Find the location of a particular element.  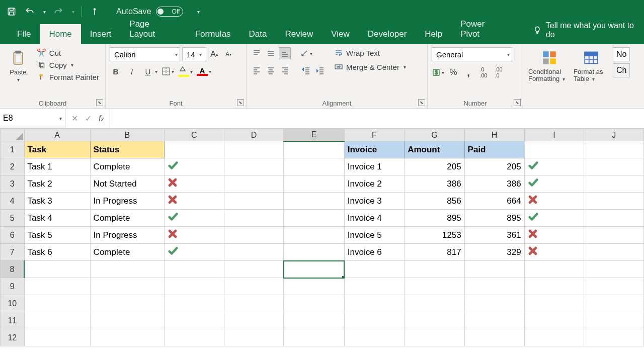

font-color-button: A▾ is located at coordinates (204, 71).